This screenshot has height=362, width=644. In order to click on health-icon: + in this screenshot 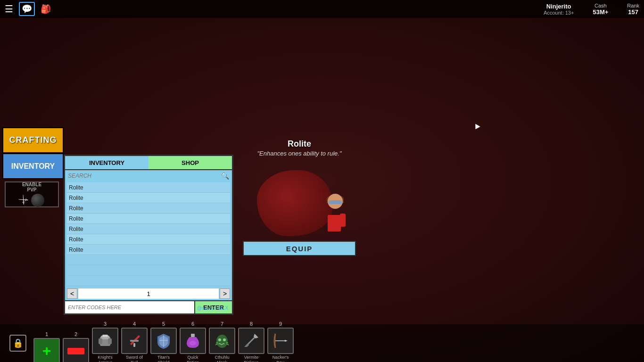, I will do `click(47, 351)`.